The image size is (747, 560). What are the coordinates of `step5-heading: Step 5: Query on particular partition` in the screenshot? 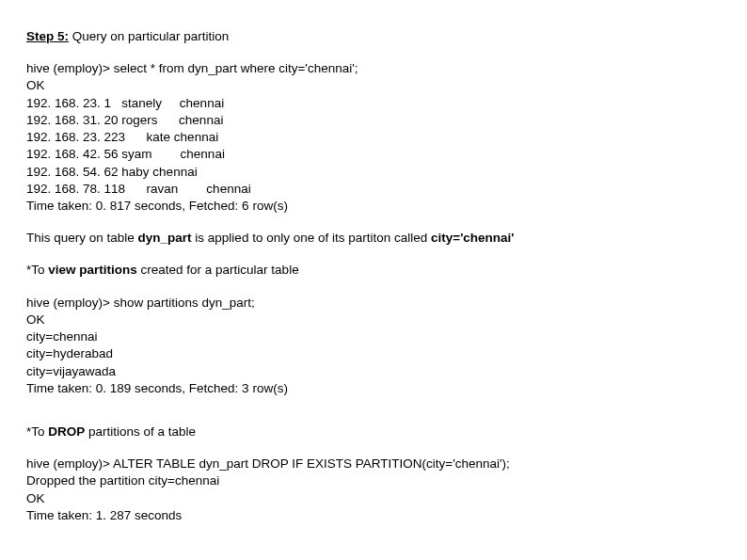 It's located at (374, 37).